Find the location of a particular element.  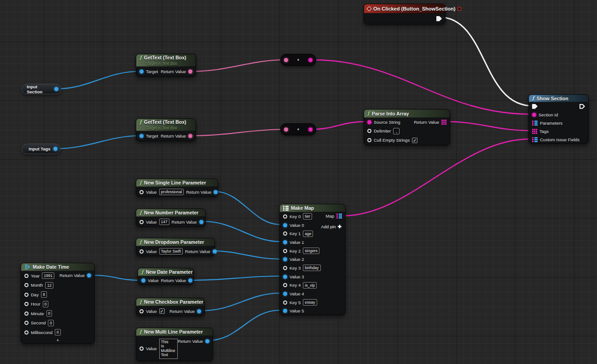

delimiter-pin is located at coordinates (369, 131).